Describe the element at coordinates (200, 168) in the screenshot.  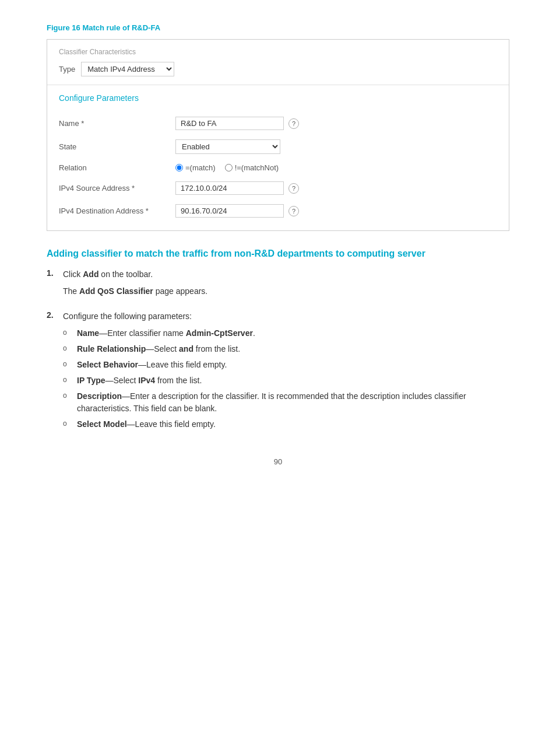
I see `relation-match-label: =(match)` at that location.